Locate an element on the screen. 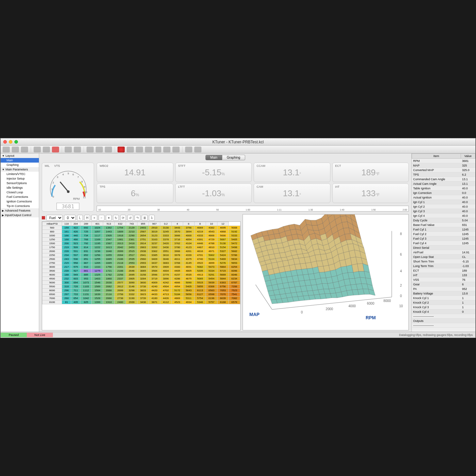 This screenshot has height=476, width=476. table-cell: 5333 is located at coordinates (234, 236).